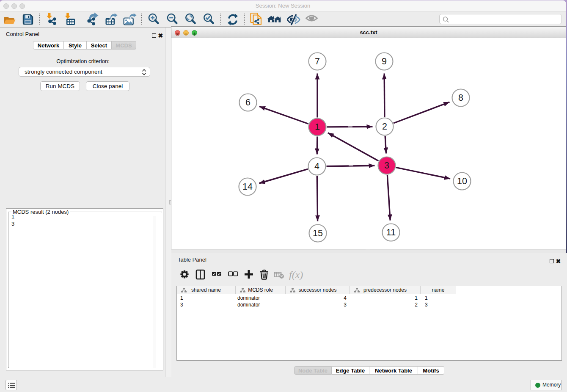 The image size is (567, 392). What do you see at coordinates (317, 166) in the screenshot?
I see `svg-text: 4` at bounding box center [317, 166].